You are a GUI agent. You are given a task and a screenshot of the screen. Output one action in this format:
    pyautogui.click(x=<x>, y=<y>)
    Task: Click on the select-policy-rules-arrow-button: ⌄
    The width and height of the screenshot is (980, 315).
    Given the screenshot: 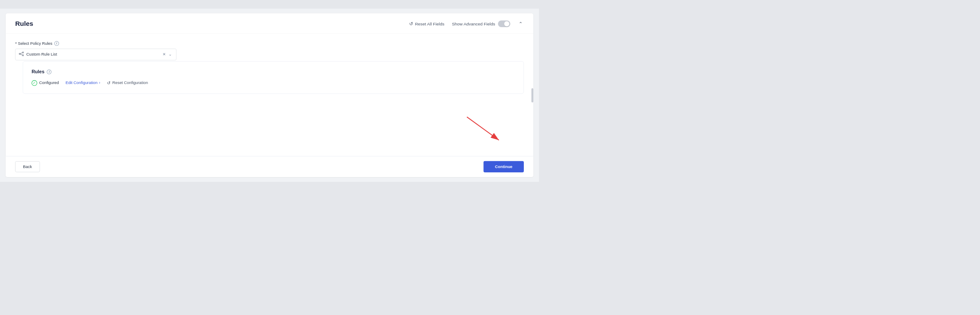 What is the action you would take?
    pyautogui.click(x=170, y=54)
    